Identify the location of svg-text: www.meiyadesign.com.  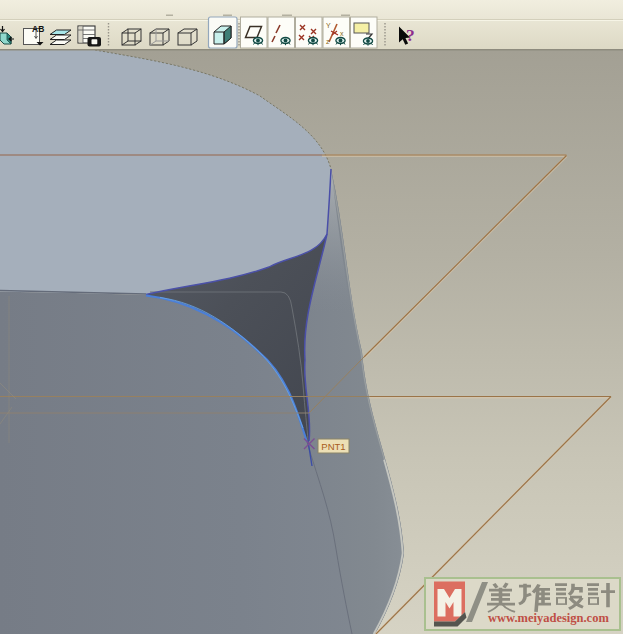
(548, 618).